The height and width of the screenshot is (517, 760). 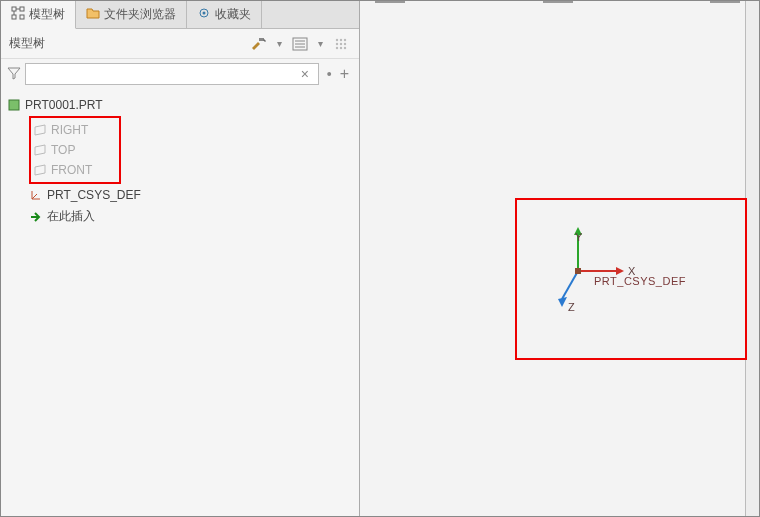 I want to click on tree-node-label: FRONT, so click(x=72, y=170).